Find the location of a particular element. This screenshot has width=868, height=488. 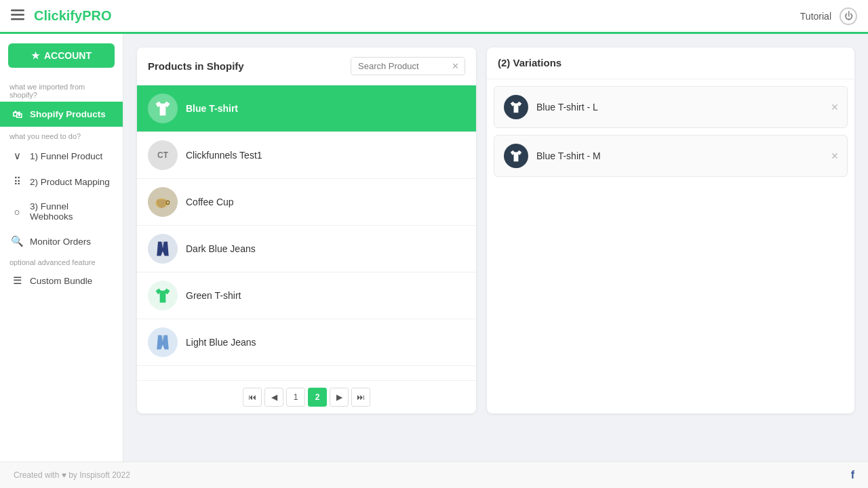

product-item: Light Blue Jeans is located at coordinates (307, 343).